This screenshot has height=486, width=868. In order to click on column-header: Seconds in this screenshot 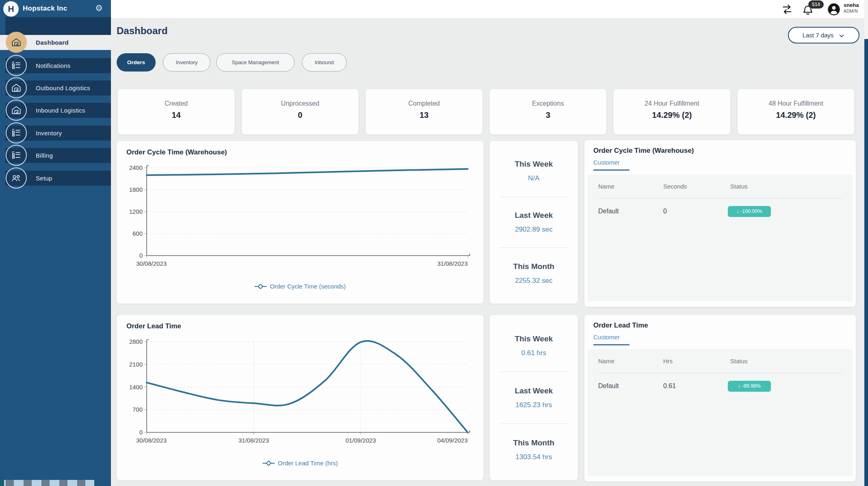, I will do `click(697, 186)`.